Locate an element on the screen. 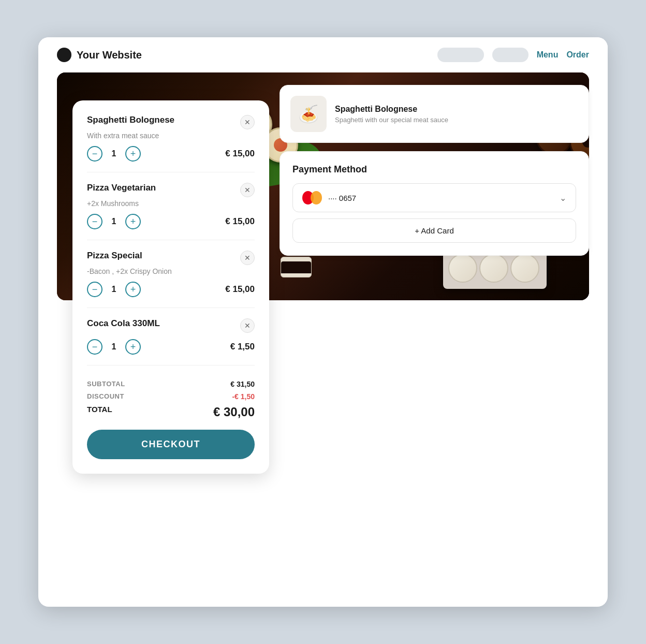 The image size is (646, 644). cart-item-3-plus: + is located at coordinates (133, 289).